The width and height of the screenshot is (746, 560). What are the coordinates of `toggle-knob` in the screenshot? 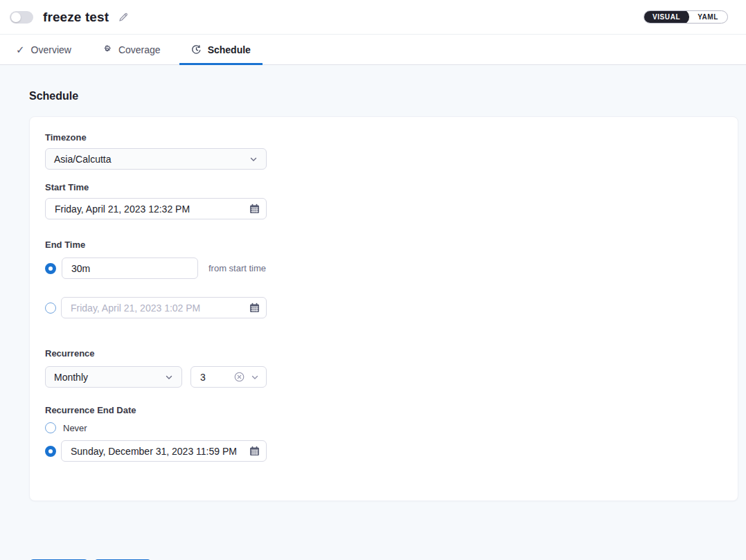 It's located at (16, 17).